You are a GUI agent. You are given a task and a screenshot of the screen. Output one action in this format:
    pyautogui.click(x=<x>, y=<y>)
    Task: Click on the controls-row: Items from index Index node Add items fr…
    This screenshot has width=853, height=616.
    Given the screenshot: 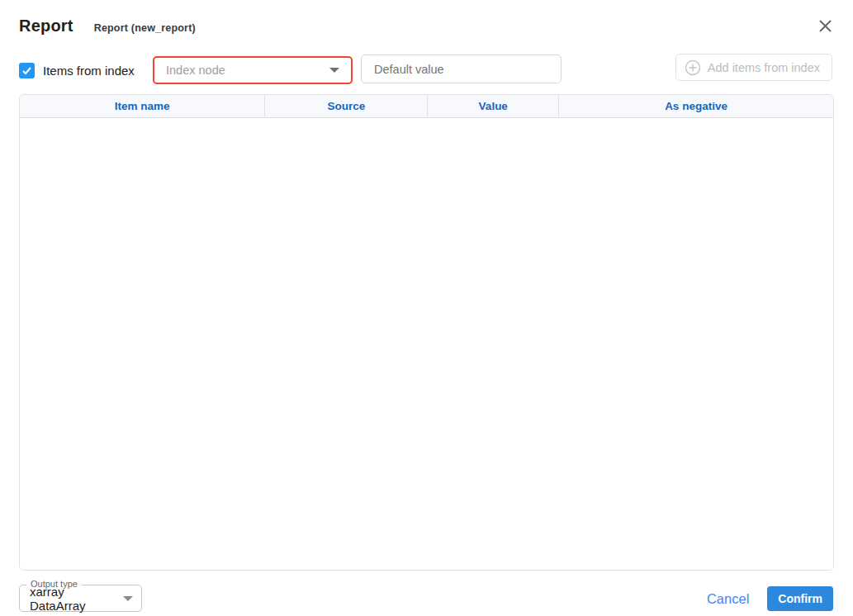 What is the action you would take?
    pyautogui.click(x=426, y=69)
    